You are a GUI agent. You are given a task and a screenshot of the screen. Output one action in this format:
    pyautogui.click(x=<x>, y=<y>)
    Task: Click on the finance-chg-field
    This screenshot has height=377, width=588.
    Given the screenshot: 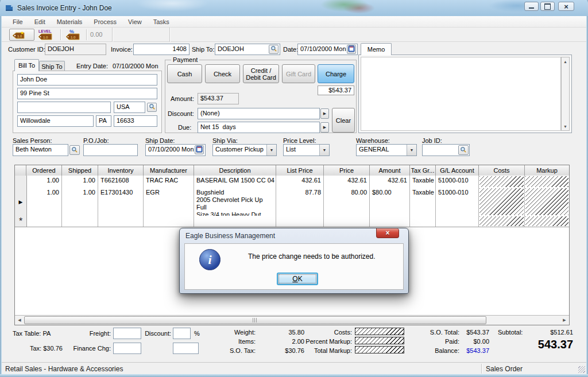 What is the action you would take?
    pyautogui.click(x=127, y=348)
    